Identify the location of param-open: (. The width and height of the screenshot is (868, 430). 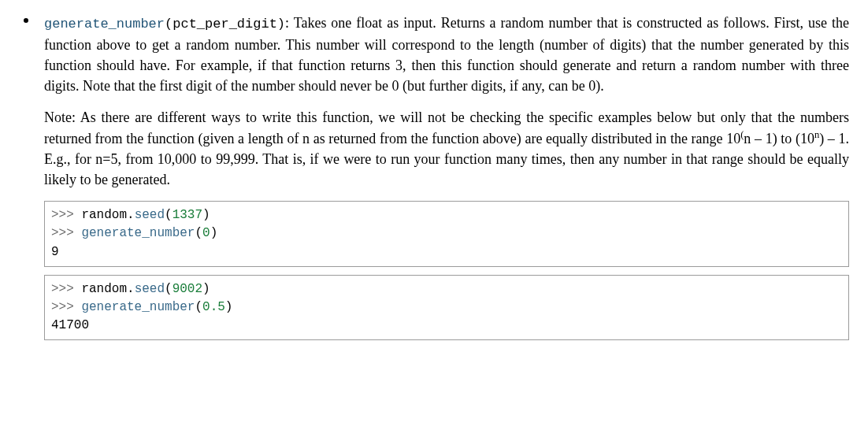
(169, 24).